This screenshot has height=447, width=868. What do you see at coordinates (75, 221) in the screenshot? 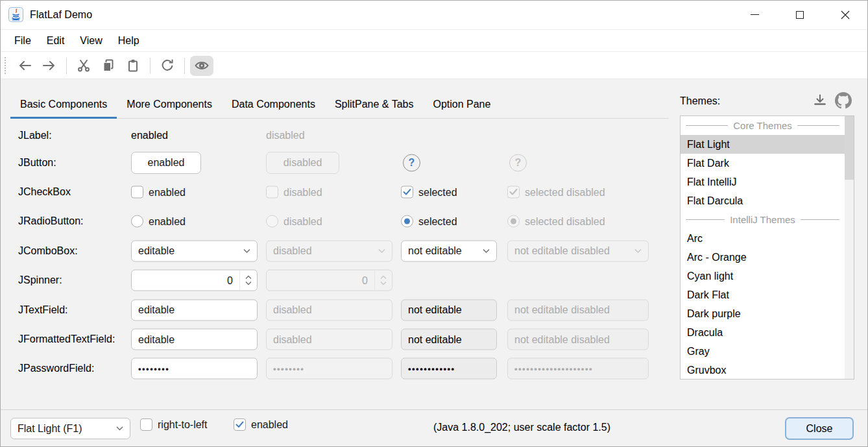
I see `row-label: JRadioButton:` at bounding box center [75, 221].